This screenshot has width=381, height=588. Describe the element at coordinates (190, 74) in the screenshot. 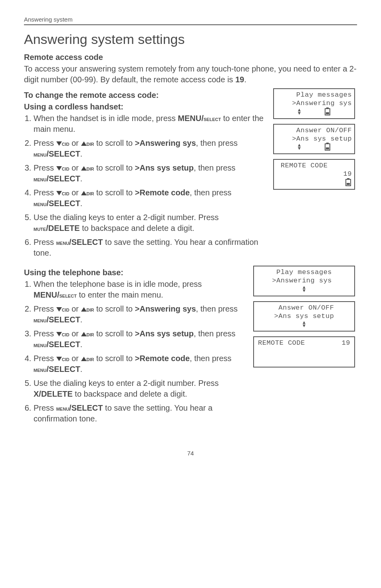

I see `text: To access your answering system remotely…` at that location.